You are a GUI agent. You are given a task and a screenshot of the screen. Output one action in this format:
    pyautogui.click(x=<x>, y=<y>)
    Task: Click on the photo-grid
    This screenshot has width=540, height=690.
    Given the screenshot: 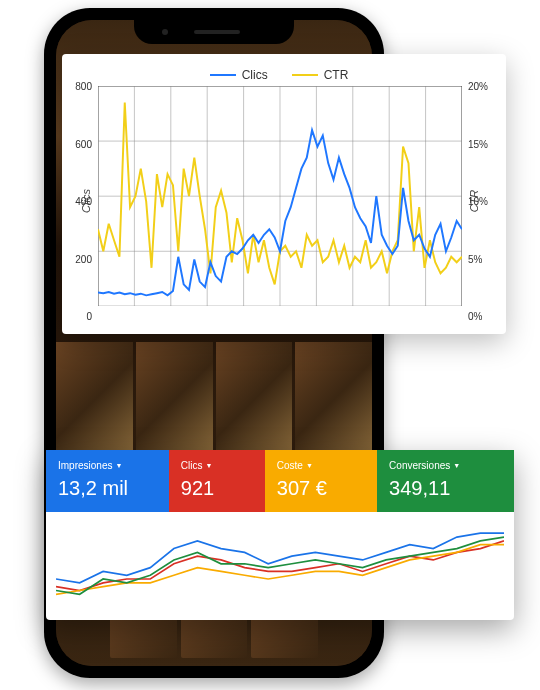 What is the action you would take?
    pyautogui.click(x=214, y=400)
    